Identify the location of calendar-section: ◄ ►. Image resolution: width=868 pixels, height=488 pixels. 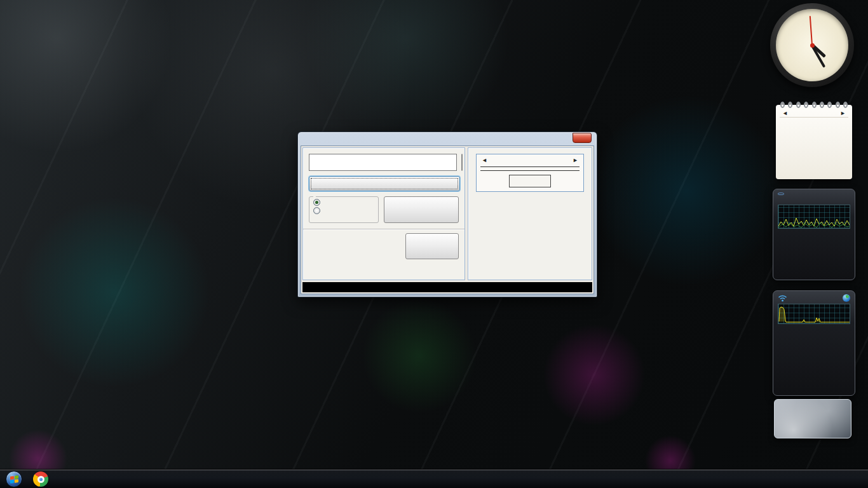
(530, 214).